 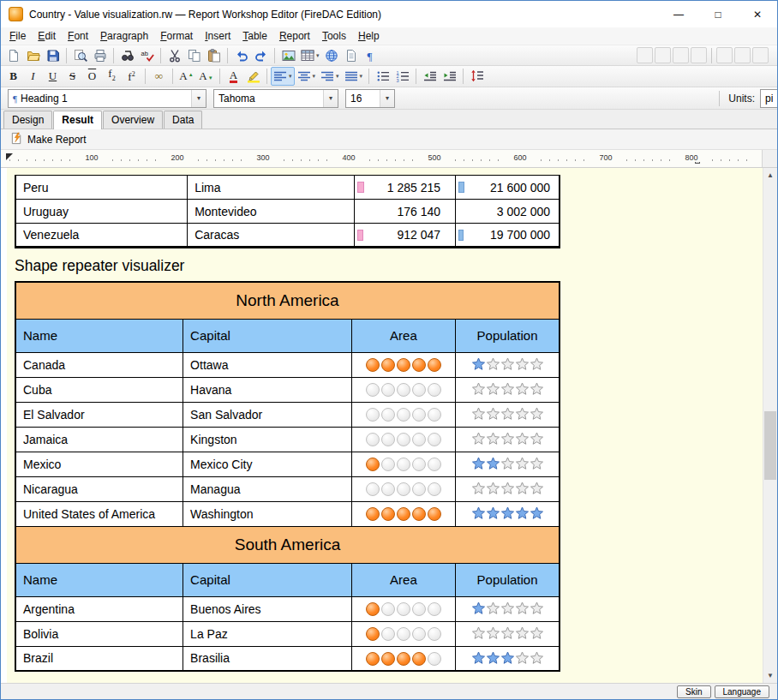 I want to click on toolbar-formatting: BIUSOf2f2∞A▲A▼A▾▾▾▾123, so click(x=389, y=77).